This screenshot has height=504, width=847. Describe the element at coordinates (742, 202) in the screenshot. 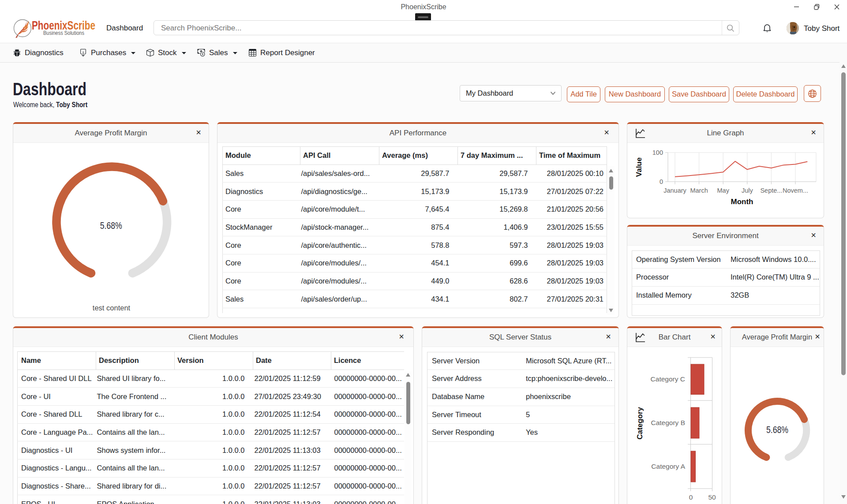

I see `svg-text: Month` at that location.